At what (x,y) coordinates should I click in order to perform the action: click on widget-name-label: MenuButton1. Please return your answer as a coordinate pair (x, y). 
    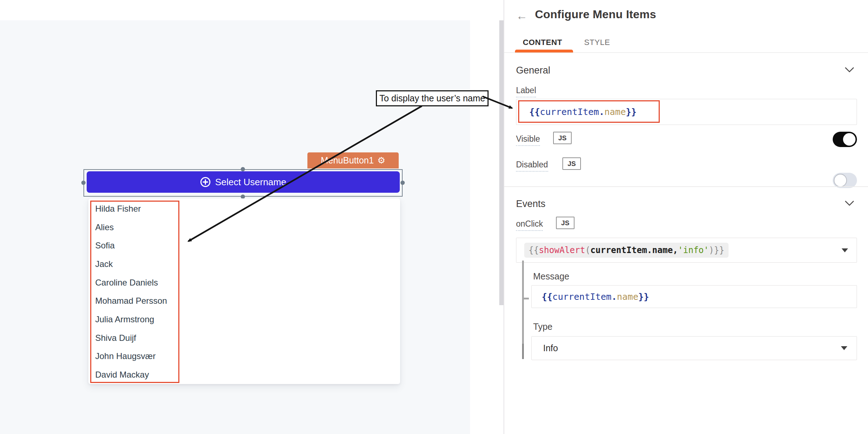
    Looking at the image, I should click on (347, 161).